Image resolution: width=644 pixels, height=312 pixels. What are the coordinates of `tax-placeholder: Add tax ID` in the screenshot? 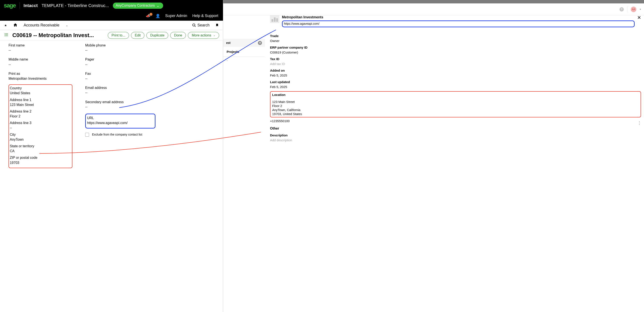 It's located at (456, 64).